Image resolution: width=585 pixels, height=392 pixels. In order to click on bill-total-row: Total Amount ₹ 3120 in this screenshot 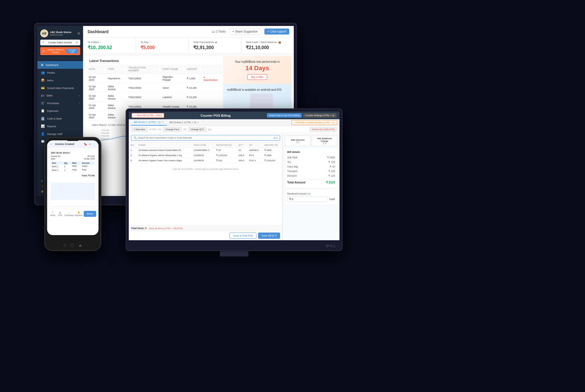, I will do `click(311, 182)`.